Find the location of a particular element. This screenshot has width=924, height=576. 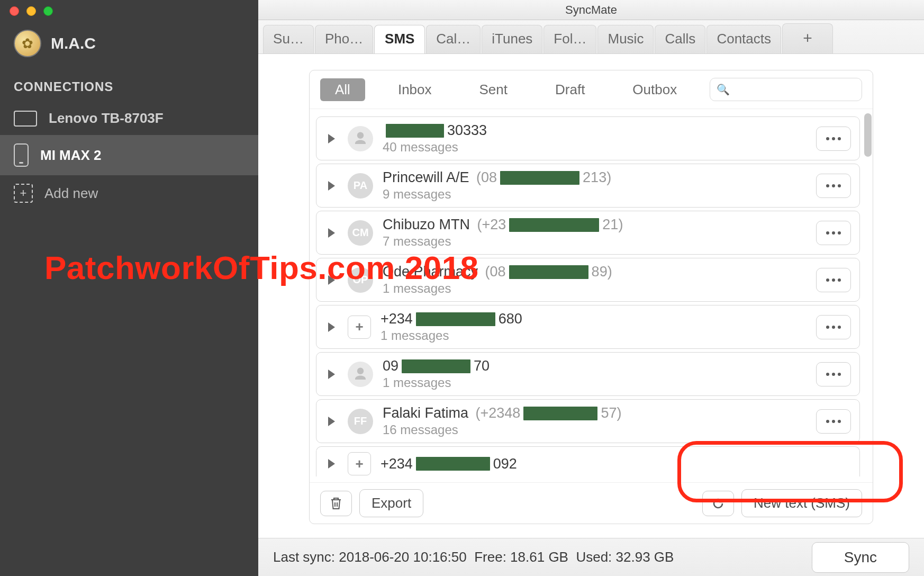

contact-avatar: PA is located at coordinates (360, 186).